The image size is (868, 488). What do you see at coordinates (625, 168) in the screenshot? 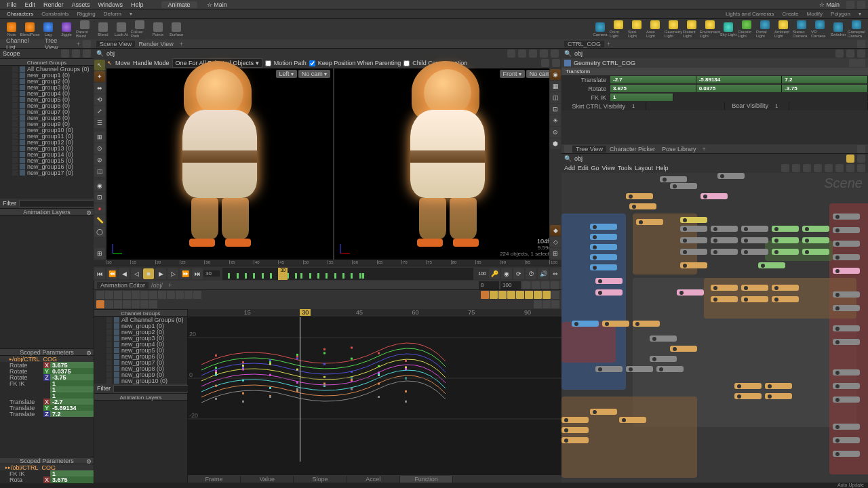
I see `node-menu-tools: Tools` at bounding box center [625, 168].